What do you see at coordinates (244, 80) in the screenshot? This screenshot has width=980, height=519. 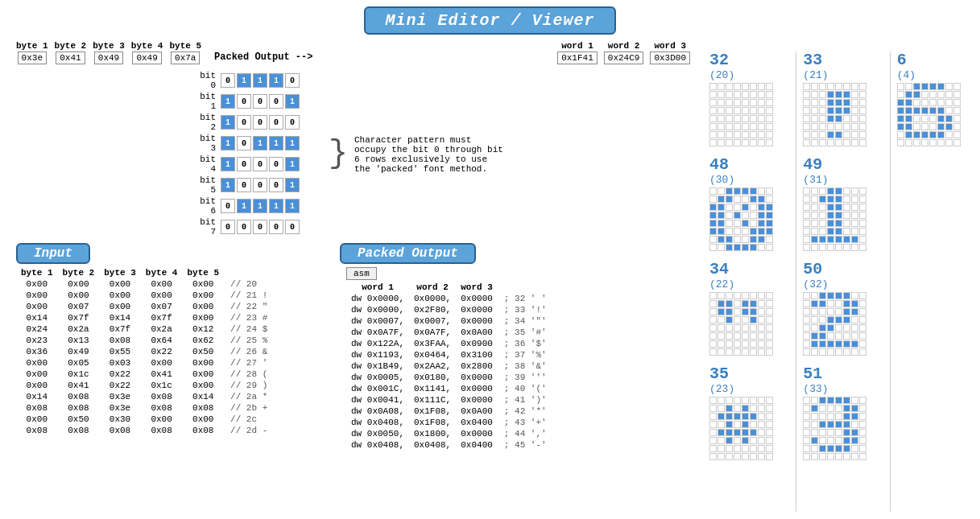 I see `bit-cell-0-1: 1` at bounding box center [244, 80].